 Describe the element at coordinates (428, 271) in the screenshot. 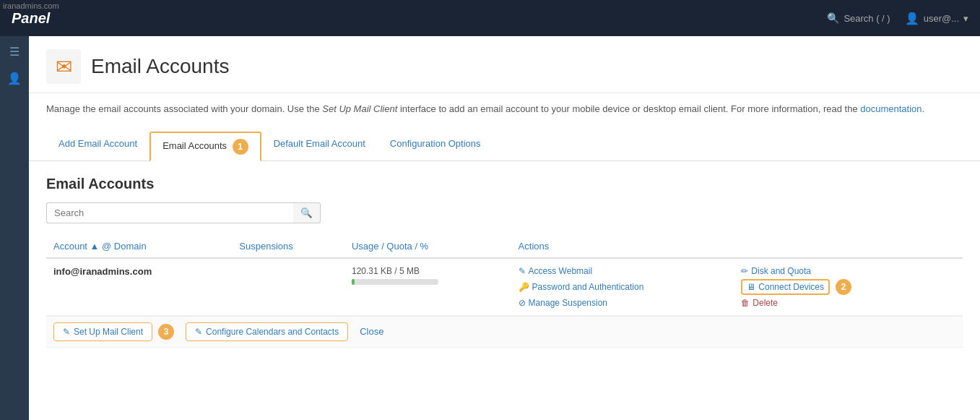

I see `usage-text: 120.31 KB / 5 MB` at that location.